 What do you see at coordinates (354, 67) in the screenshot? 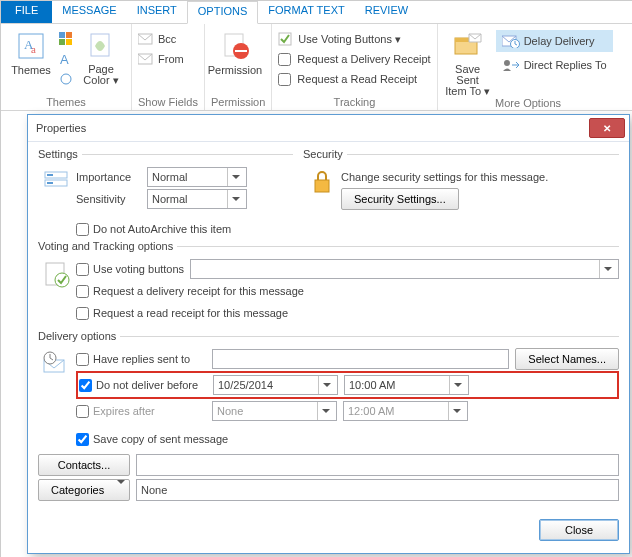
I see `group-tracking: Use Voting Buttons ▾ Request a Delivery …` at bounding box center [354, 67].